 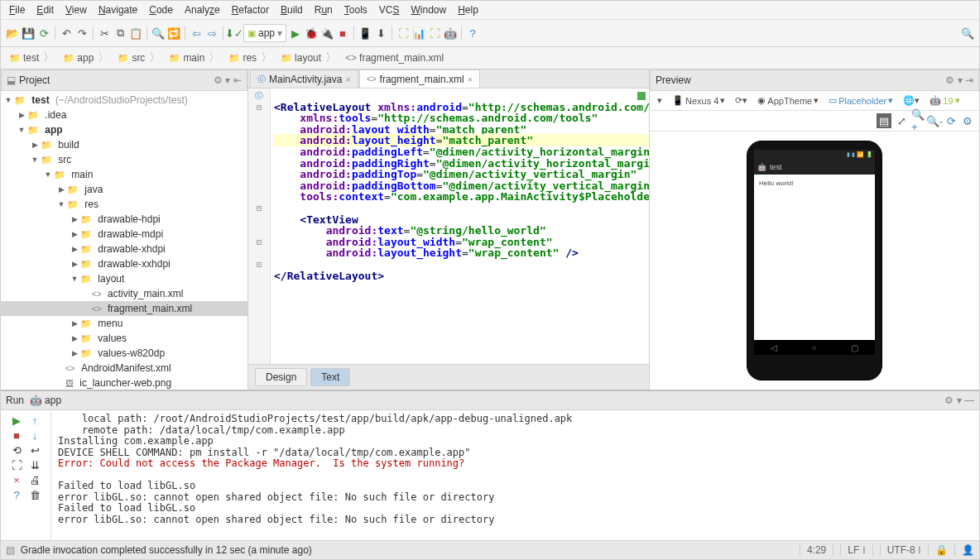 I want to click on menu-edit: Edit, so click(x=45, y=10).